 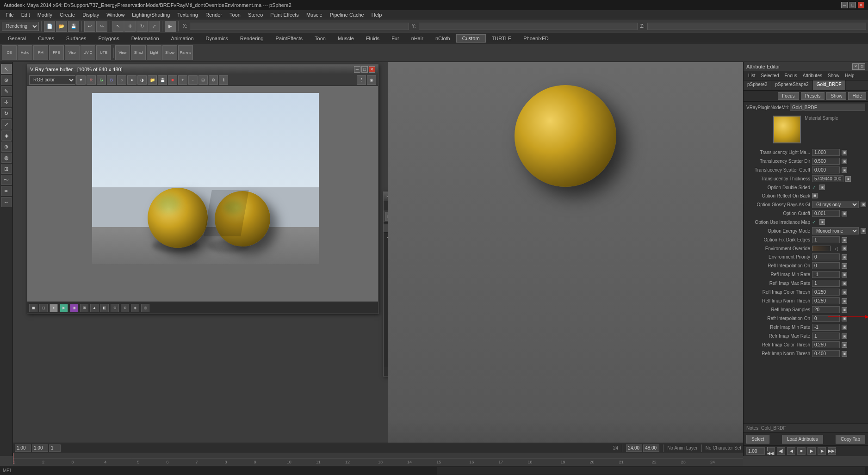 I want to click on vray-status-btn9: ⊕, so click(x=115, y=308).